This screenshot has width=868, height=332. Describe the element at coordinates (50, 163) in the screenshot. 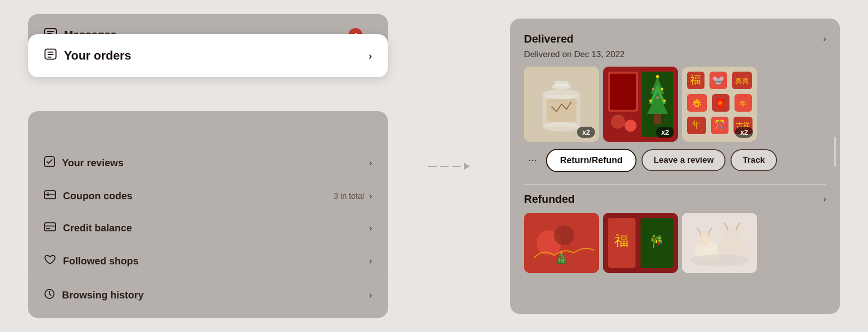

I see `reviews-icon` at that location.